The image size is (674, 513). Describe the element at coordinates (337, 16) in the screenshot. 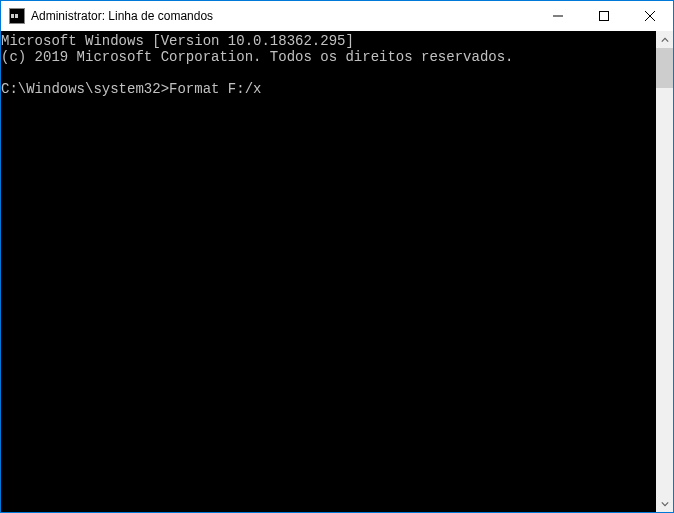

I see `titlebar: Administrator: Linha de comandos` at that location.